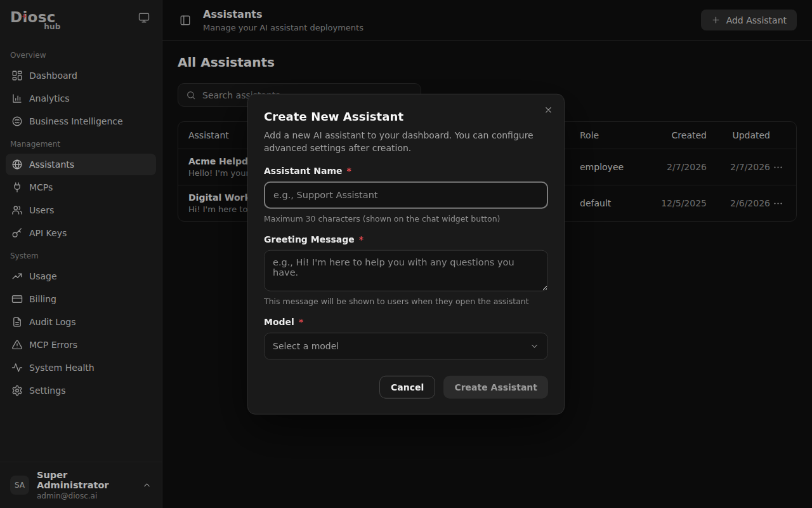 The image size is (812, 508). What do you see at coordinates (406, 338) in the screenshot?
I see `model-field: Model* Select a model` at bounding box center [406, 338].